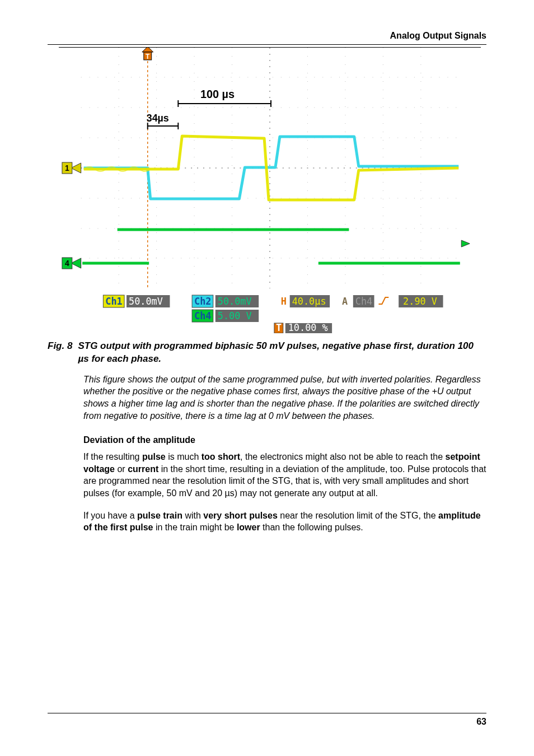  I want to click on figure-title: STG output with programmed biphasic 50 m…, so click(282, 353).